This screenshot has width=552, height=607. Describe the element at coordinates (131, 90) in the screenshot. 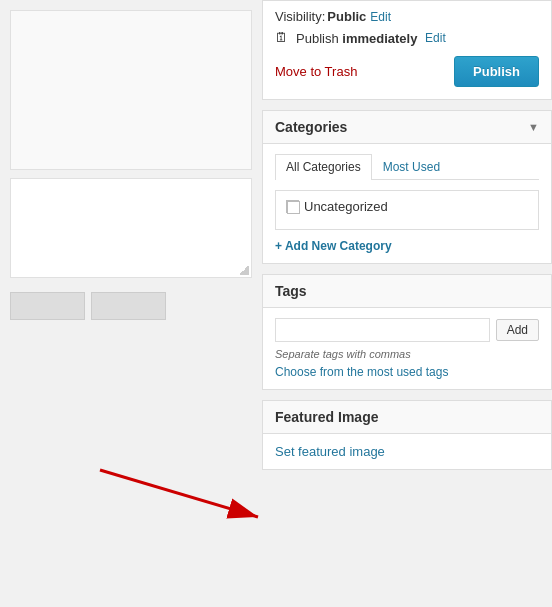

I see `content-editor-area` at that location.